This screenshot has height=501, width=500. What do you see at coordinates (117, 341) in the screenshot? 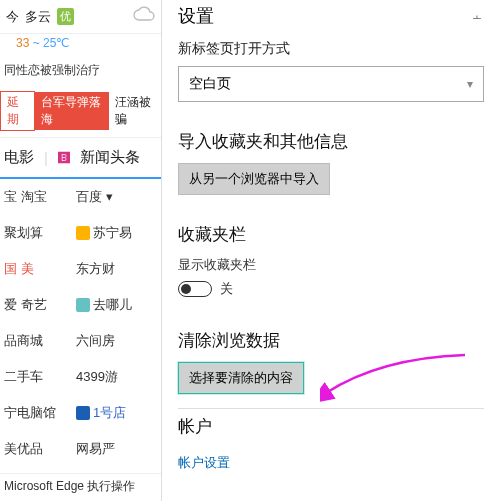
I see `link-6rooms: 六间房` at bounding box center [117, 341].